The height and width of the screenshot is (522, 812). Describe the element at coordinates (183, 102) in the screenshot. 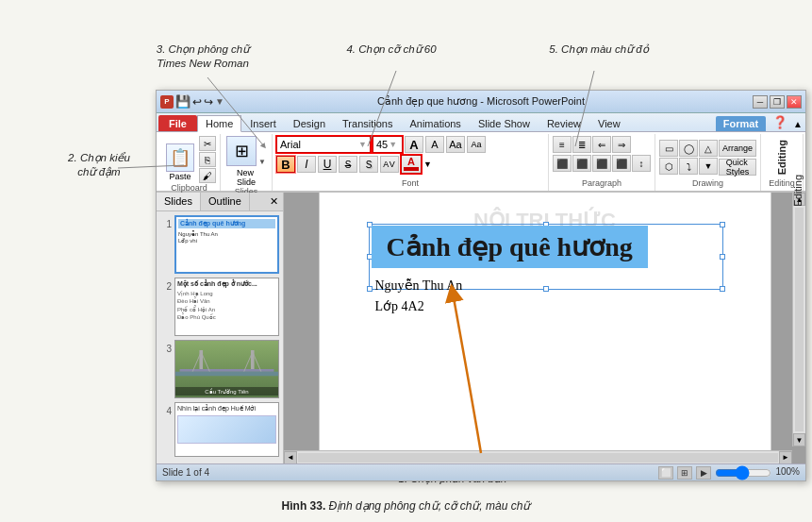

I see `save-icon: 💾` at that location.